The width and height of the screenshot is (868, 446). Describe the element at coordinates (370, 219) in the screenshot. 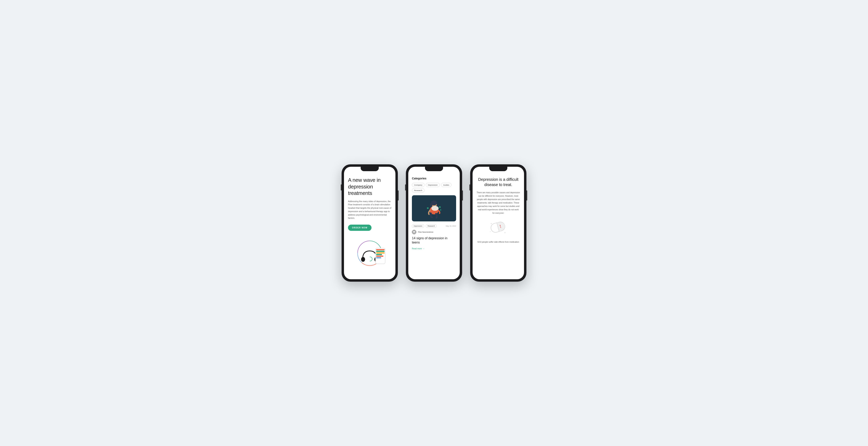

I see `phone-1-content: A new wave in depression treatments Addr…` at that location.